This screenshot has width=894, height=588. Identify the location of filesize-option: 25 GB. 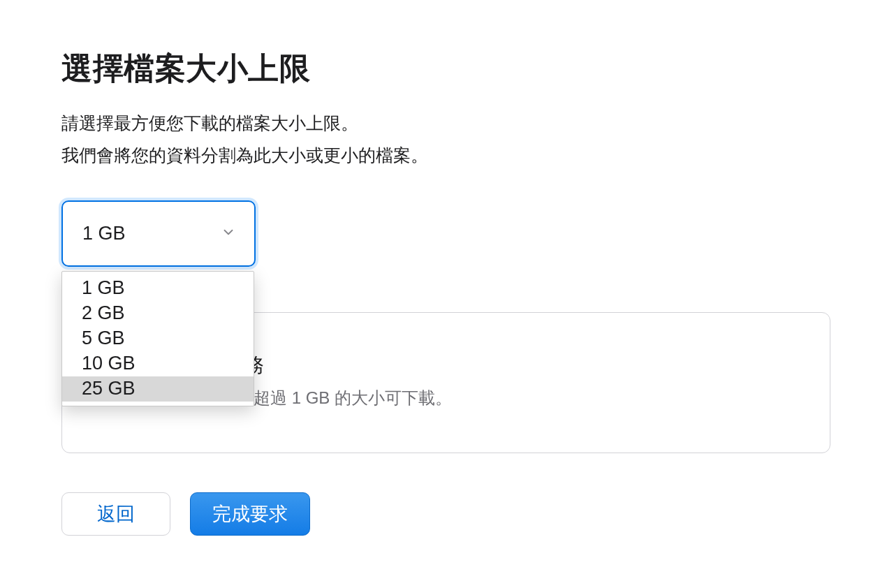
(158, 389).